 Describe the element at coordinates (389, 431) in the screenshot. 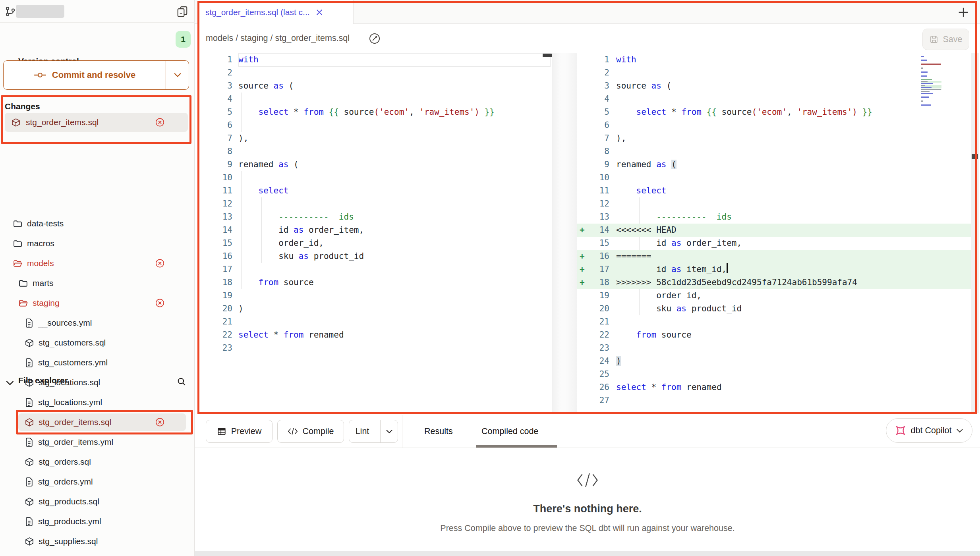

I see `lint-options-caret` at that location.